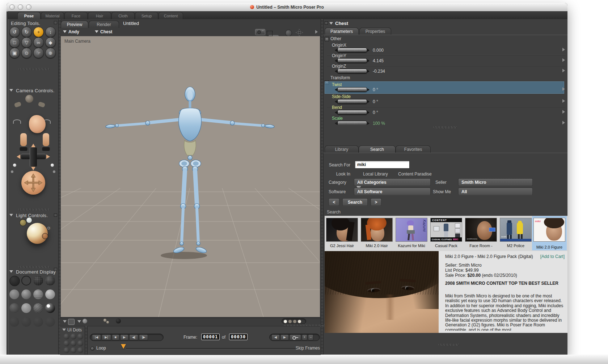  Describe the element at coordinates (37, 124) in the screenshot. I see `head-camera-icon` at that location.